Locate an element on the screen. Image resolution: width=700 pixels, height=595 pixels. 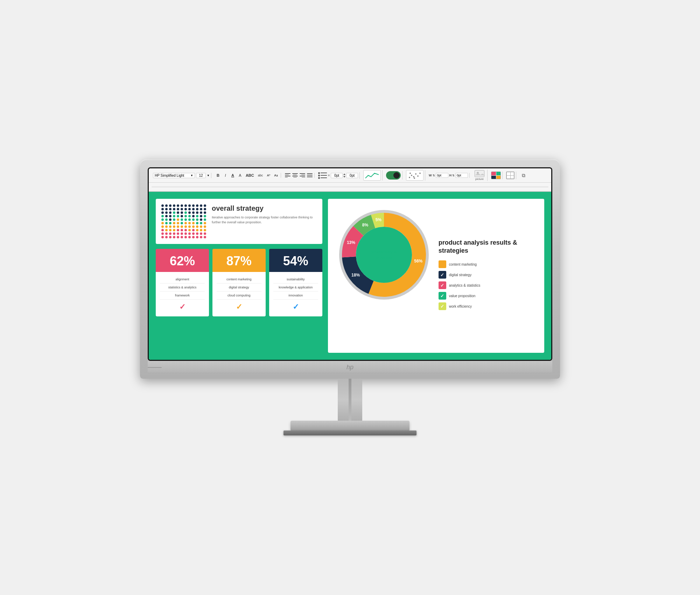
list-icon is located at coordinates (323, 176).